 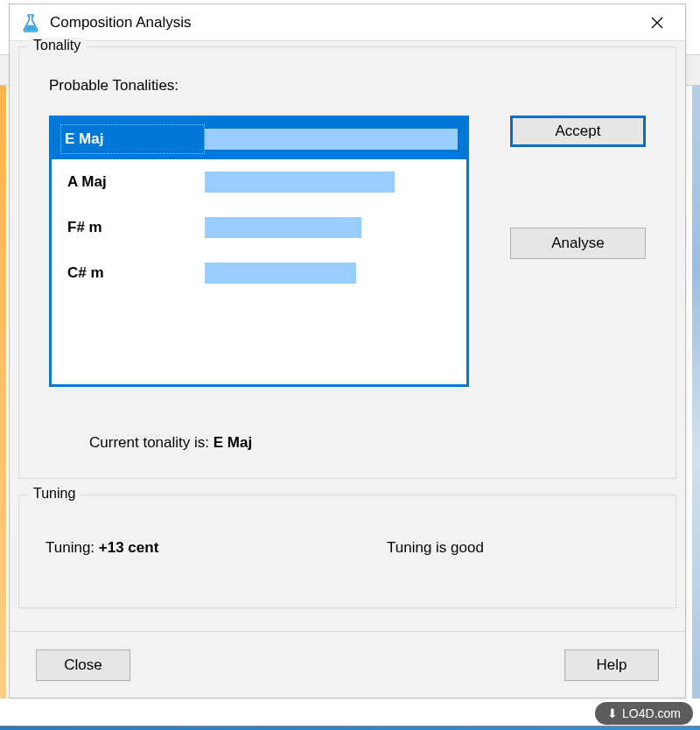 I want to click on watermark-text: LO4D.com, so click(x=651, y=713).